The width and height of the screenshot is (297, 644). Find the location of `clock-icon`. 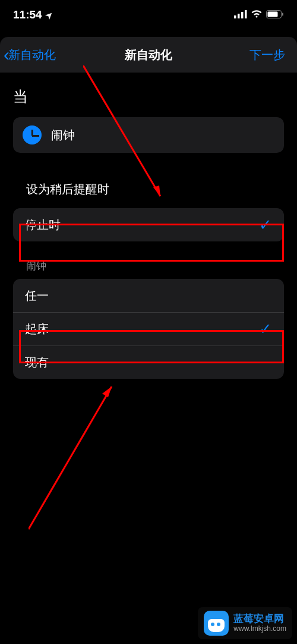

clock-icon is located at coordinates (32, 135).